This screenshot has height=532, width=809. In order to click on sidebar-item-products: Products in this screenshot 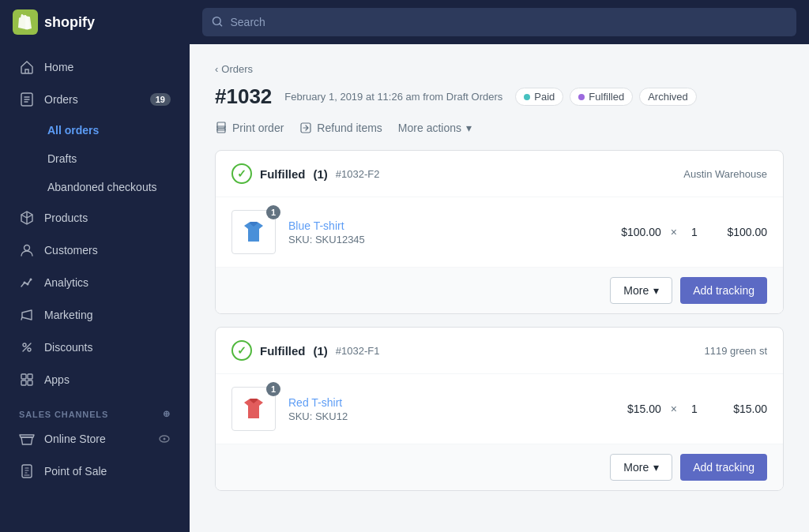, I will do `click(95, 218)`.